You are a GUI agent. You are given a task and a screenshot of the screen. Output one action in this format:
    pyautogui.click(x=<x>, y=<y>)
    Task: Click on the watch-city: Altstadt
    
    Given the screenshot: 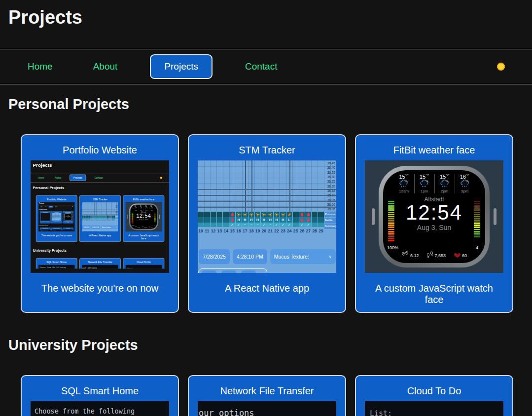 What is the action you would take?
    pyautogui.click(x=434, y=199)
    